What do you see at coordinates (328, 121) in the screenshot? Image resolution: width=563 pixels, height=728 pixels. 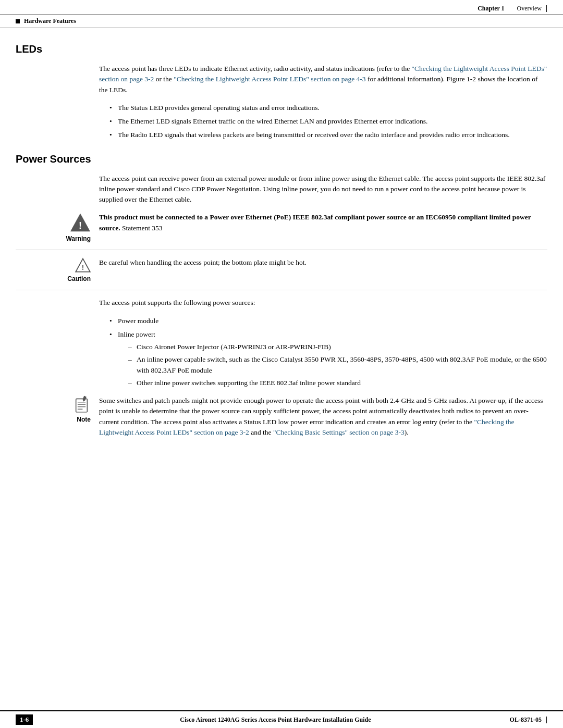 I see `leds-bullet-2: The Ethernet LED signals Ethernet traffi…` at bounding box center [328, 121].